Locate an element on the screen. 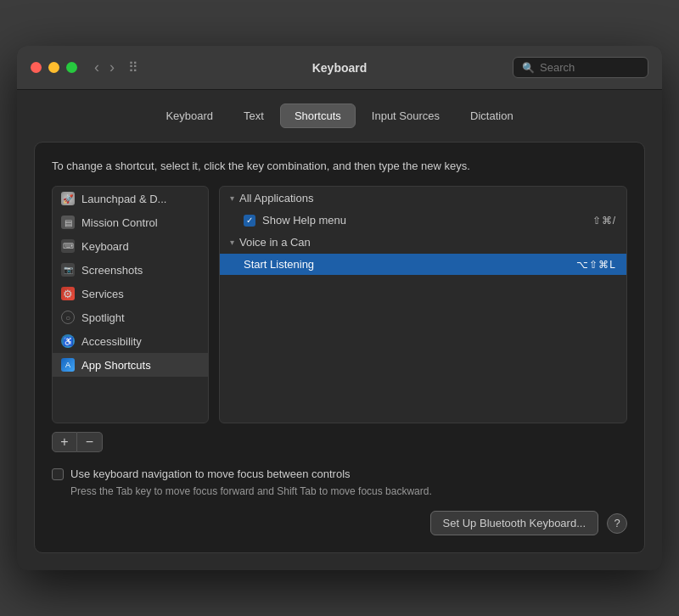 This screenshot has width=679, height=616. spotlight-icon: ○ is located at coordinates (68, 317).